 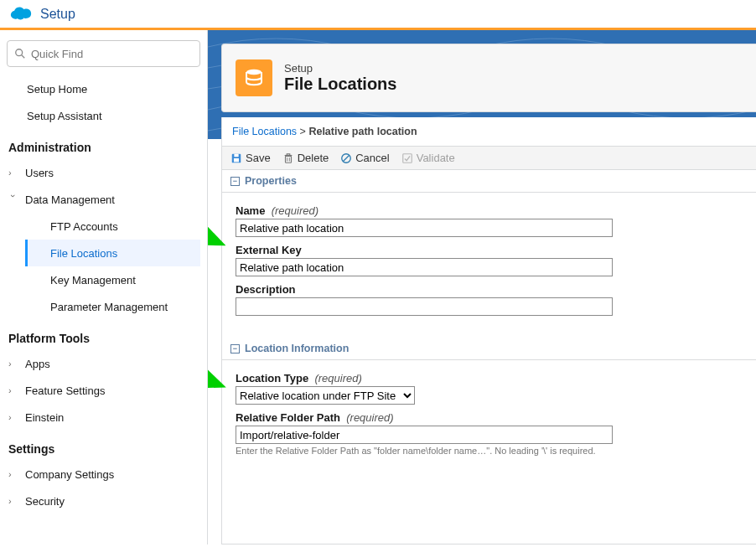 What do you see at coordinates (268, 250) in the screenshot?
I see `external-key-label: External Key` at bounding box center [268, 250].